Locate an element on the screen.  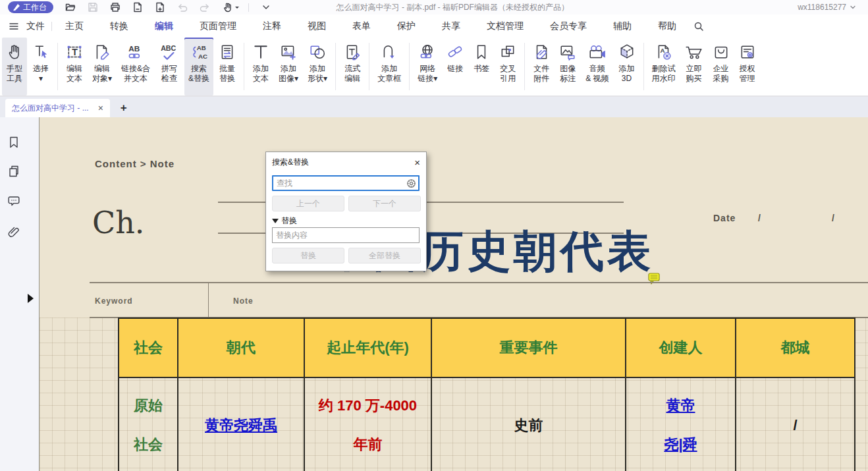
toolbar-button-add-article-box: 添加 文章框 is located at coordinates (389, 67).